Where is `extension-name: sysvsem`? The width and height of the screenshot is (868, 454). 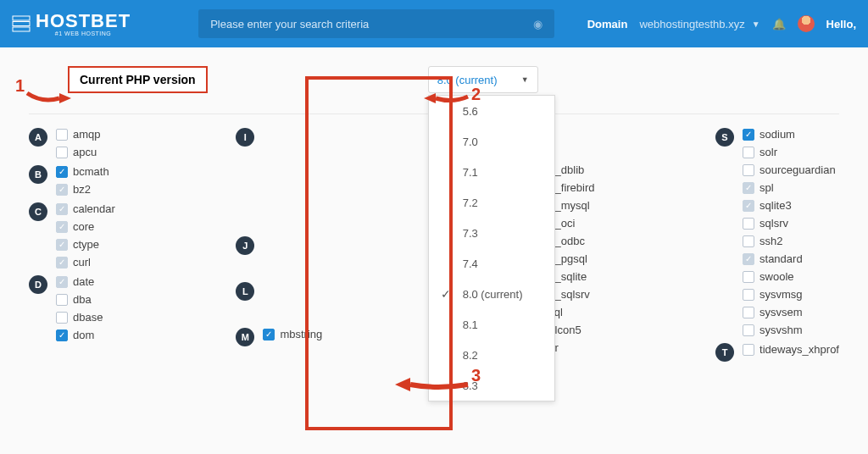 extension-name: sysvsem is located at coordinates (782, 312).